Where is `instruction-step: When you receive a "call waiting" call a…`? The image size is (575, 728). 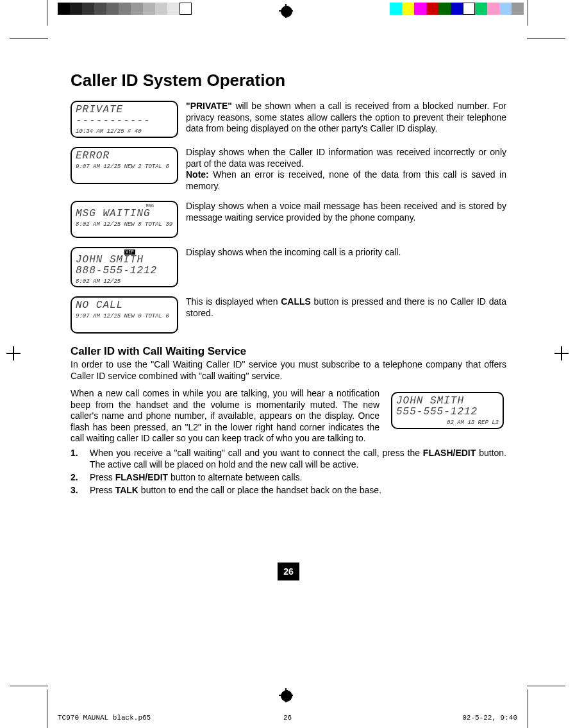
instruction-step: When you receive a "call waiting" call a… is located at coordinates (288, 459).